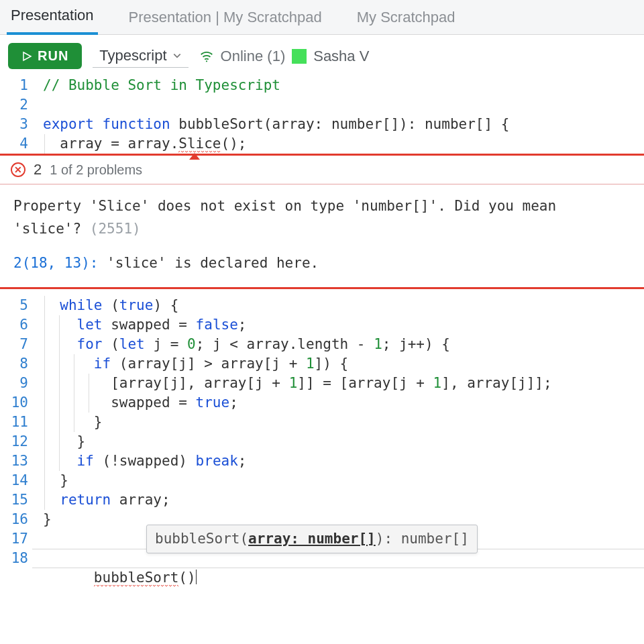  I want to click on gutter: 17, so click(19, 539).